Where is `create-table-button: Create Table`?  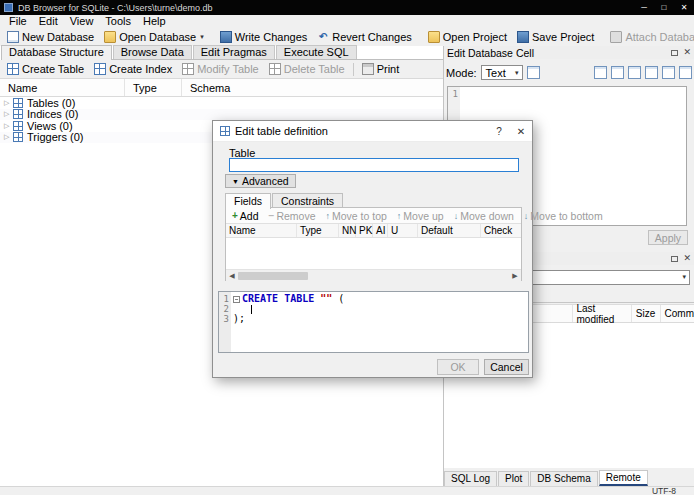 create-table-button: Create Table is located at coordinates (46, 69).